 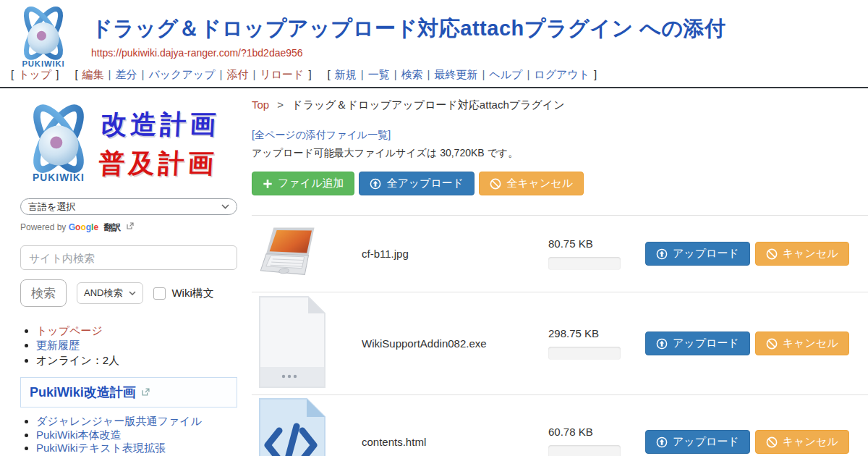 What do you see at coordinates (454, 343) in the screenshot?
I see `file-name: WikiSupportAddin082.exe` at bounding box center [454, 343].